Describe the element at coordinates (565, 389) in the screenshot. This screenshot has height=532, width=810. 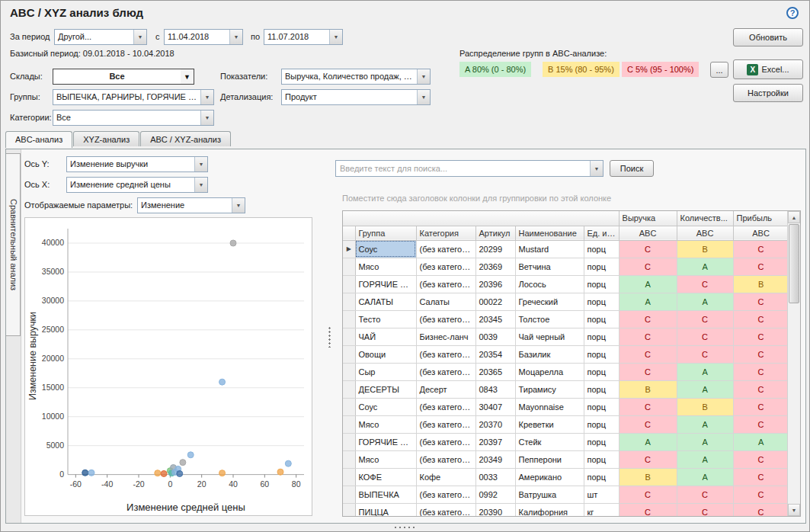
I see `table-row: ДЕСЕРТЫДесерт0843ТирамисупорцBAC` at that location.